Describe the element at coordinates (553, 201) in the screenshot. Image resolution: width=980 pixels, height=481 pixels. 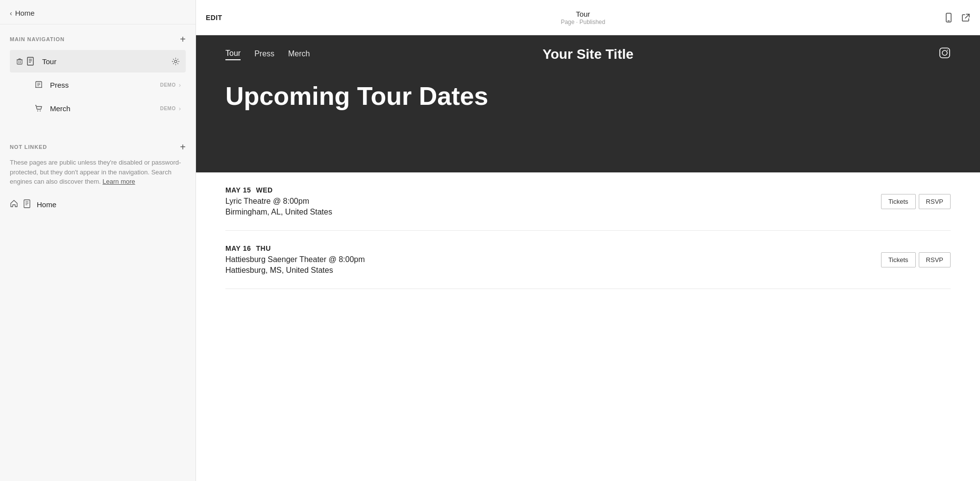
I see `tour-date-venue-1: Lyric Theatre @ 8:00pm` at that location.